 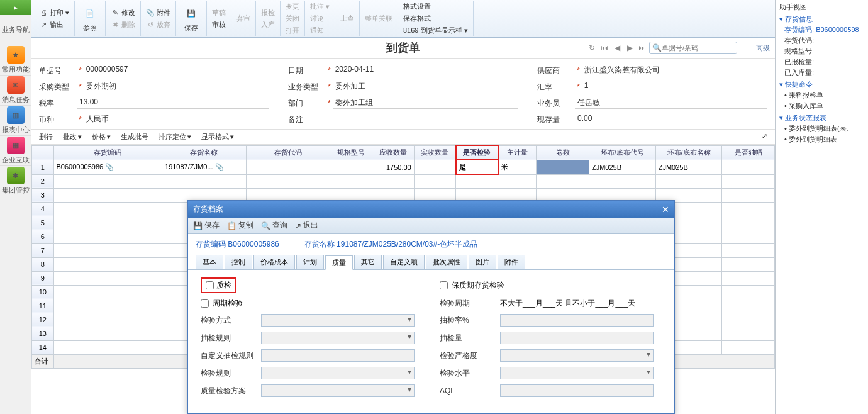 What do you see at coordinates (556, 70) in the screenshot?
I see `fld-supplier-label: 供应商` at bounding box center [556, 70].